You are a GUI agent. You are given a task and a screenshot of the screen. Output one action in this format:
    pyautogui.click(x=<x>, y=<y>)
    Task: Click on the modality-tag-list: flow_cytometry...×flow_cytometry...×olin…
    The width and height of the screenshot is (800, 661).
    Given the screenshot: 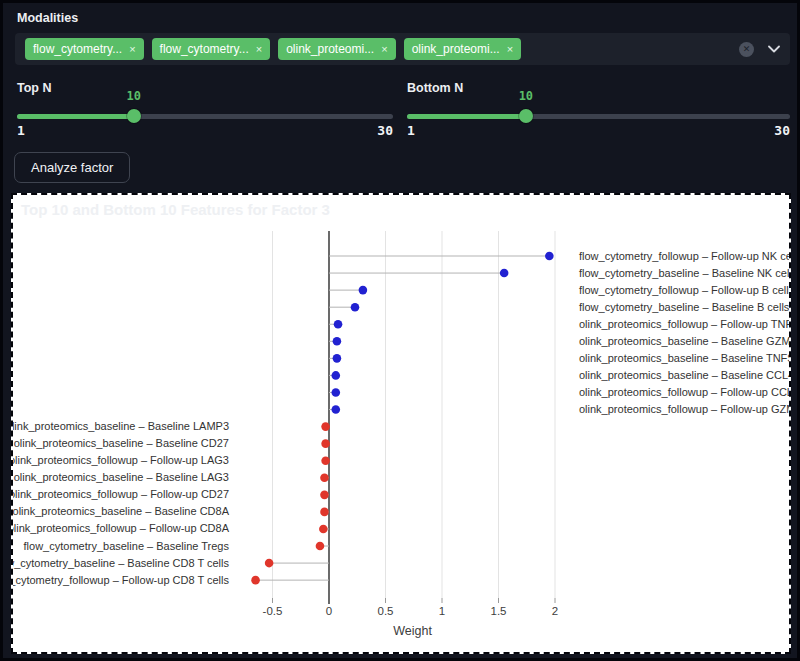 What is the action you would take?
    pyautogui.click(x=378, y=49)
    